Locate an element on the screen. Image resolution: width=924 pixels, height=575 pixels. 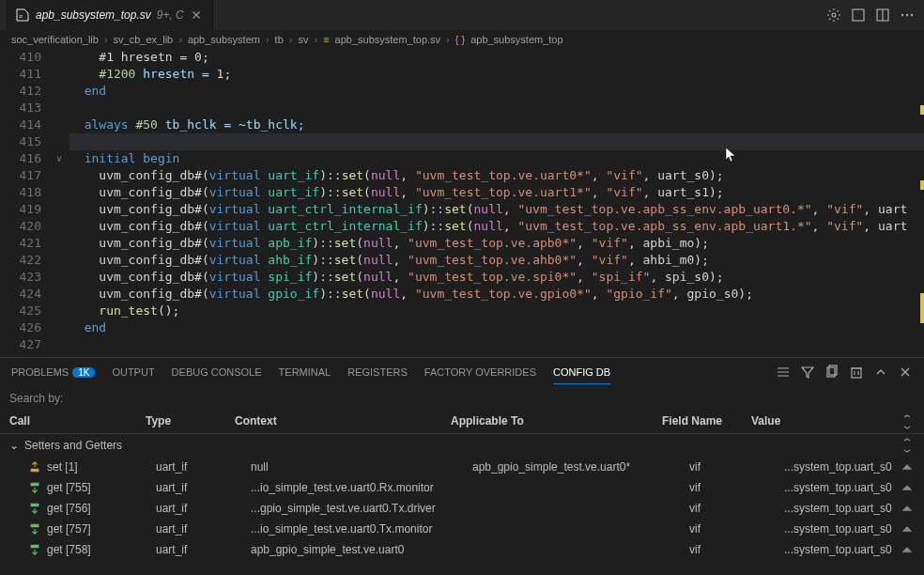
mouse-cursor is located at coordinates (732, 155).